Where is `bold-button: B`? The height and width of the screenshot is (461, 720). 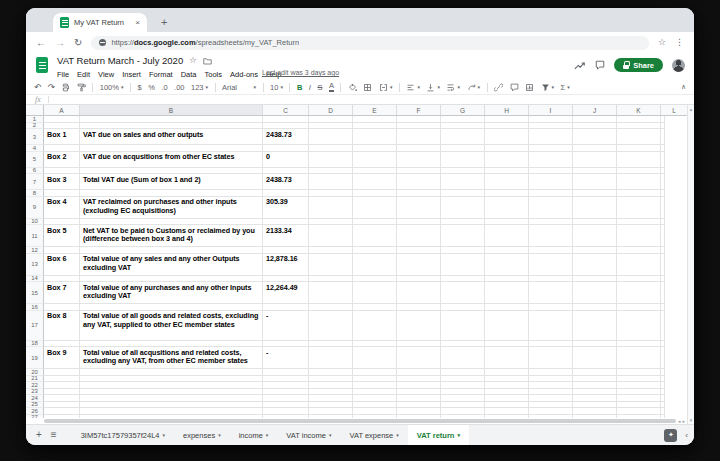 bold-button: B is located at coordinates (300, 88).